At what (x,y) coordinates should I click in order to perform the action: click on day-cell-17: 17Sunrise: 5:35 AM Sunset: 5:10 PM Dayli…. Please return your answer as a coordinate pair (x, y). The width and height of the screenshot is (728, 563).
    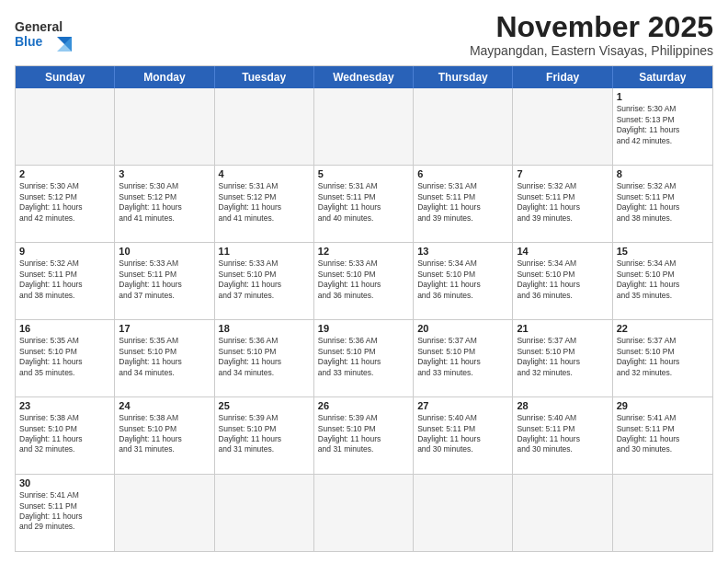
    Looking at the image, I should click on (165, 359).